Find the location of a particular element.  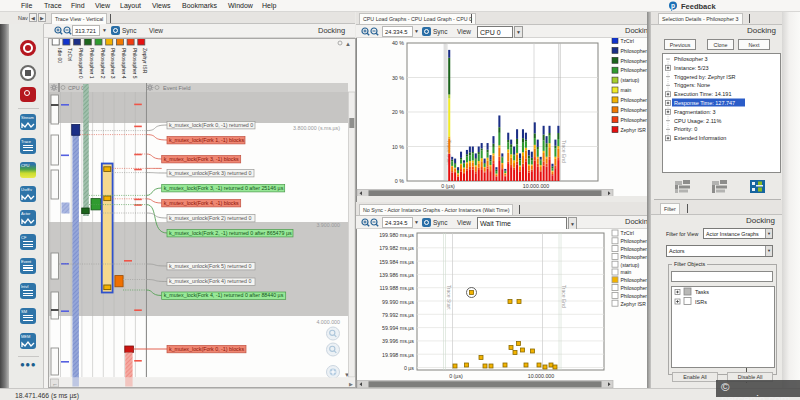

svg-text:k_mutex_lock(Fork 4, -1) block: k_mutex_lock(Fork 4, -1) blocks is located at coordinates (202, 203).